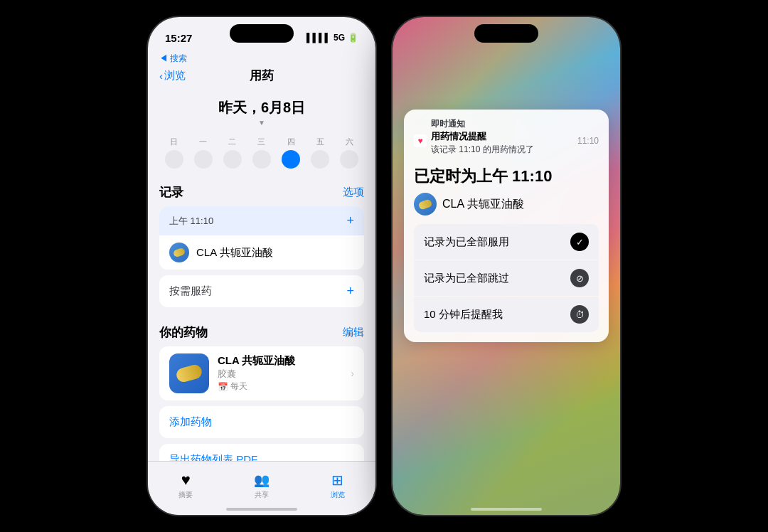  What do you see at coordinates (280, 373) in the screenshot?
I see `med-info: CLA 共轭亚油酸 胶囊 📅 每天` at bounding box center [280, 373].